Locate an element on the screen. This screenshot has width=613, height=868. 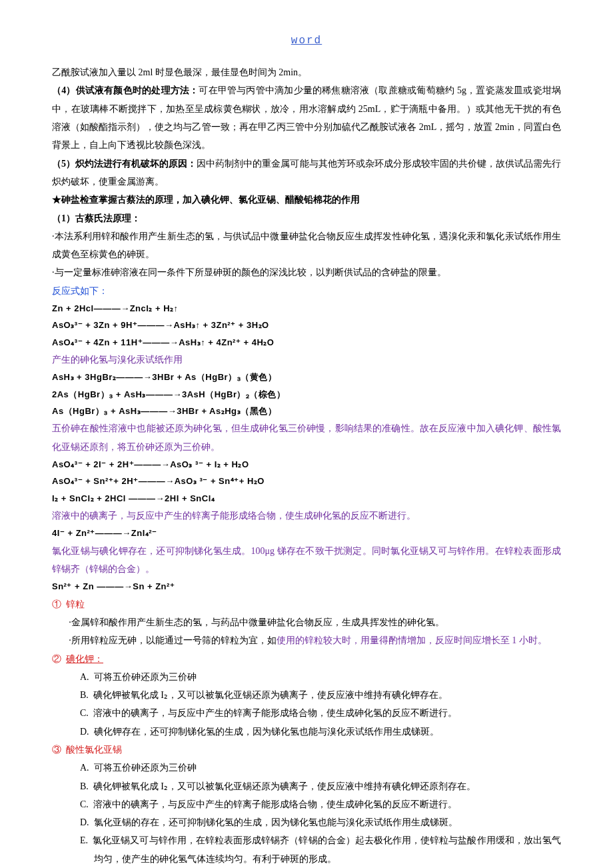
circled-1-heading: ① 锌粒 is located at coordinates (306, 604).